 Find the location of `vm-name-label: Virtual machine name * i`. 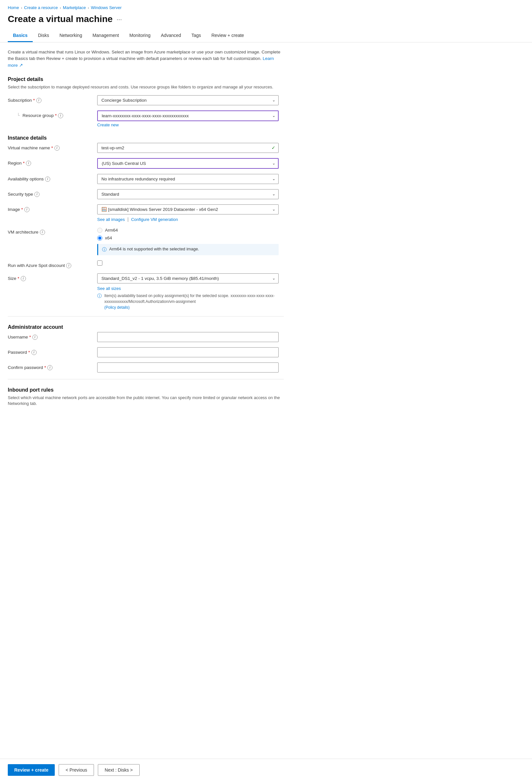

vm-name-label: Virtual machine name * i is located at coordinates (50, 147).